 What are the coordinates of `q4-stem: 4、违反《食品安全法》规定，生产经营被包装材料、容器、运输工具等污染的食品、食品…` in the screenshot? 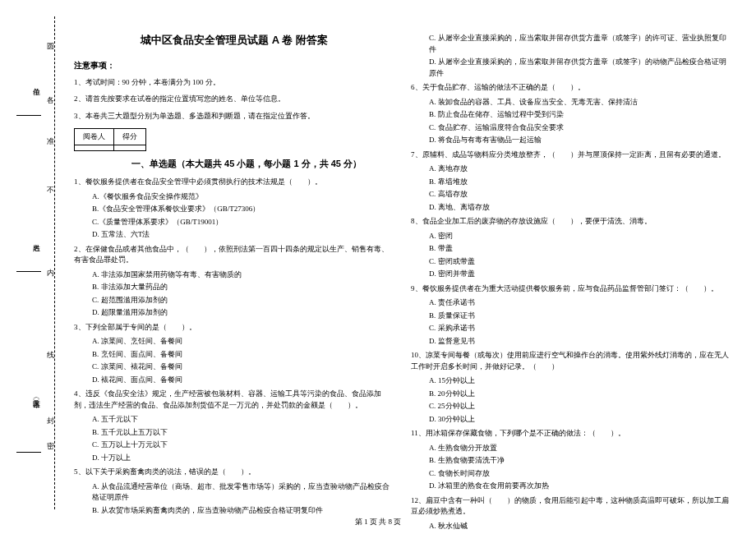 It's located at (234, 399).